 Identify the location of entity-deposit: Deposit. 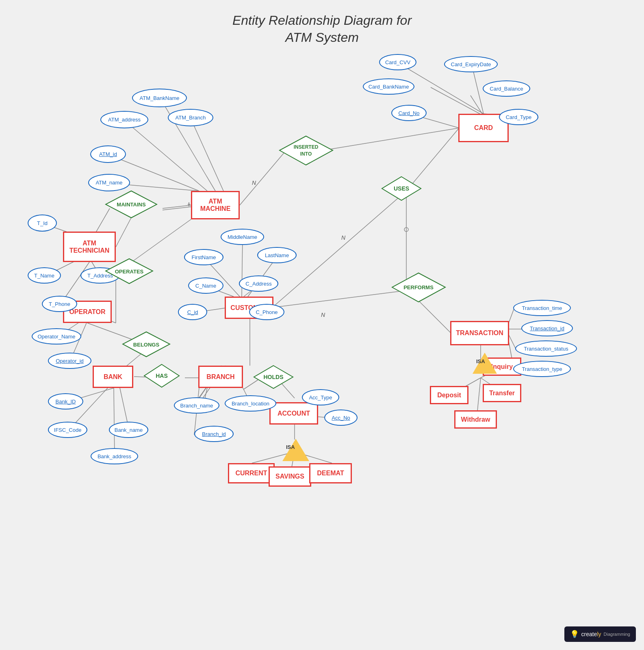
(449, 395).